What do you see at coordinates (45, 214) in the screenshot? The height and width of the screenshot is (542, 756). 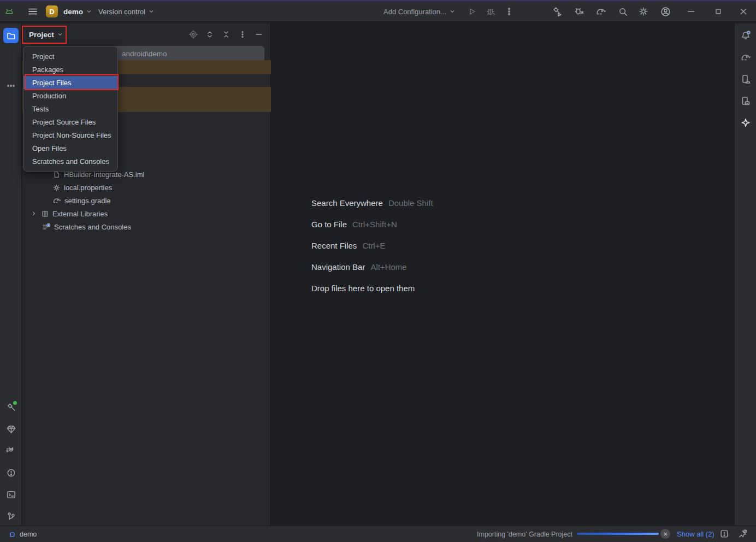 I see `external-libraries-icon` at bounding box center [45, 214].